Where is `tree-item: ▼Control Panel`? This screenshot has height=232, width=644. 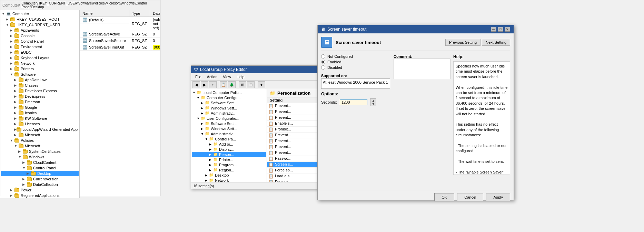
tree-item: ▼Control Panel is located at coordinates (40, 168).